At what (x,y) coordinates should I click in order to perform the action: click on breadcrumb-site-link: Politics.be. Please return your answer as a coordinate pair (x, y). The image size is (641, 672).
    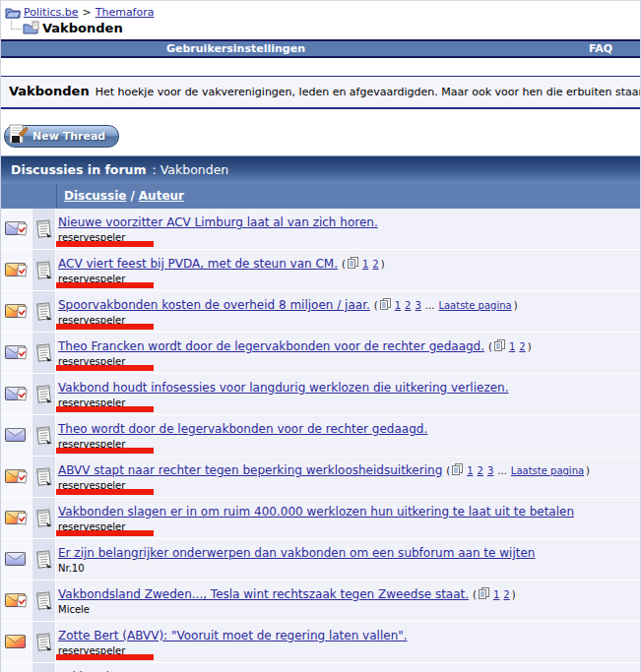
    Looking at the image, I should click on (51, 12).